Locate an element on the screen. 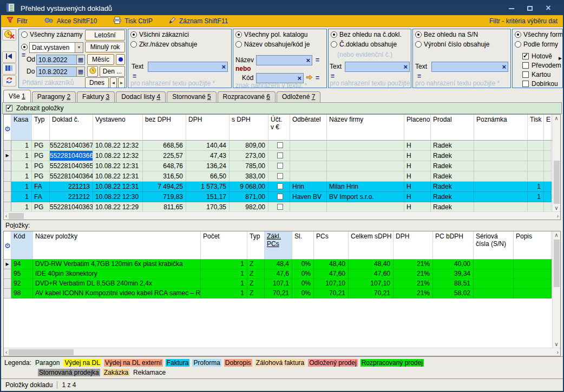  cell-typ: FA is located at coordinates (41, 197).